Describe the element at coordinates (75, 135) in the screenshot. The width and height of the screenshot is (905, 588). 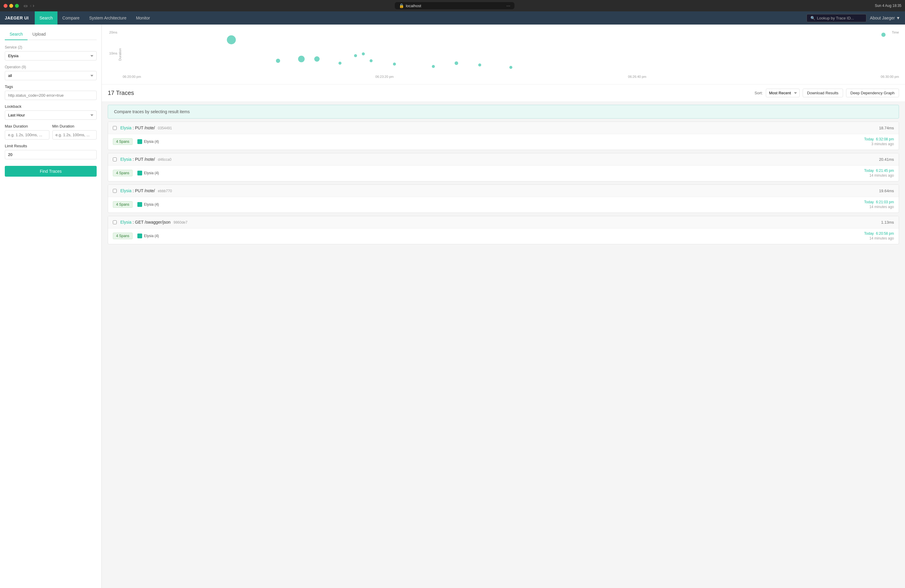
I see `min-duration-input` at that location.